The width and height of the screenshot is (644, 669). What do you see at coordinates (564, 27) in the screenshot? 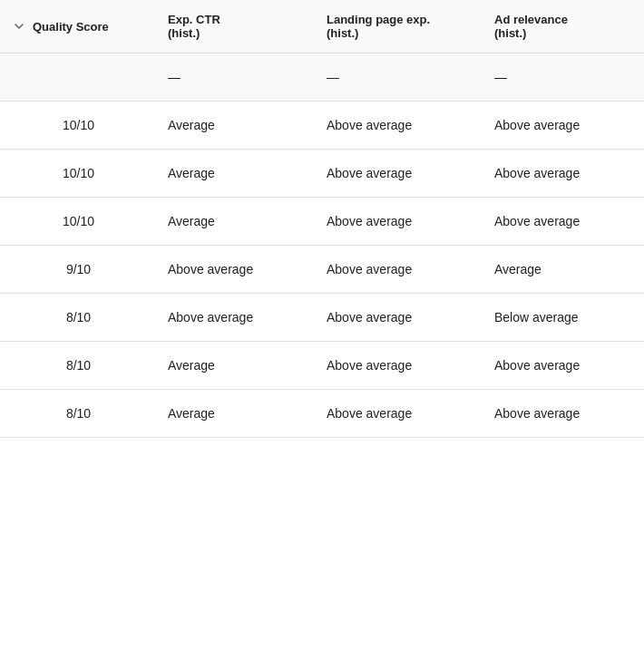
I see `header-ad-relevance: Ad relevance (hist.)` at bounding box center [564, 27].